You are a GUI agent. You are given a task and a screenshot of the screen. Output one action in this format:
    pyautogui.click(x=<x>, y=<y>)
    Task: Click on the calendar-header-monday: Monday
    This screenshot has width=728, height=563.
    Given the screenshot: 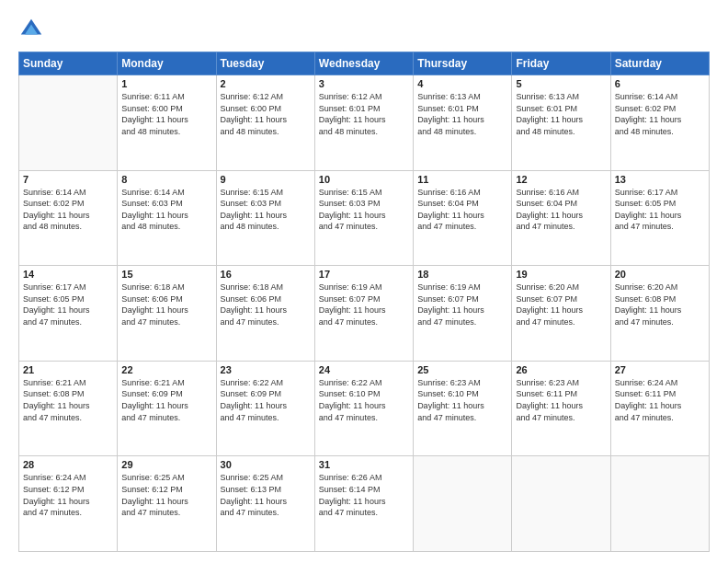 What is the action you would take?
    pyautogui.click(x=167, y=64)
    